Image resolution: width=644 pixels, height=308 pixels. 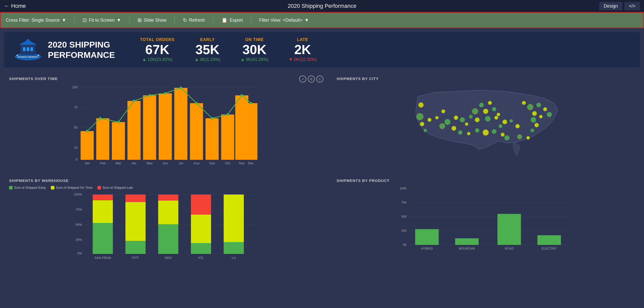 I want to click on shipments-over-time-chart: 100 75 50 25 0, so click(x=166, y=124).